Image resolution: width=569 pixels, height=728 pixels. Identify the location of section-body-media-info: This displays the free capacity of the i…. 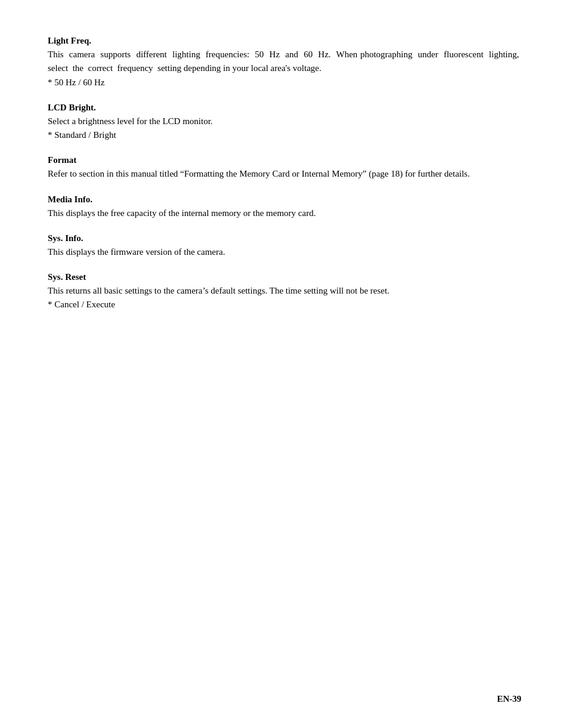
(284, 214).